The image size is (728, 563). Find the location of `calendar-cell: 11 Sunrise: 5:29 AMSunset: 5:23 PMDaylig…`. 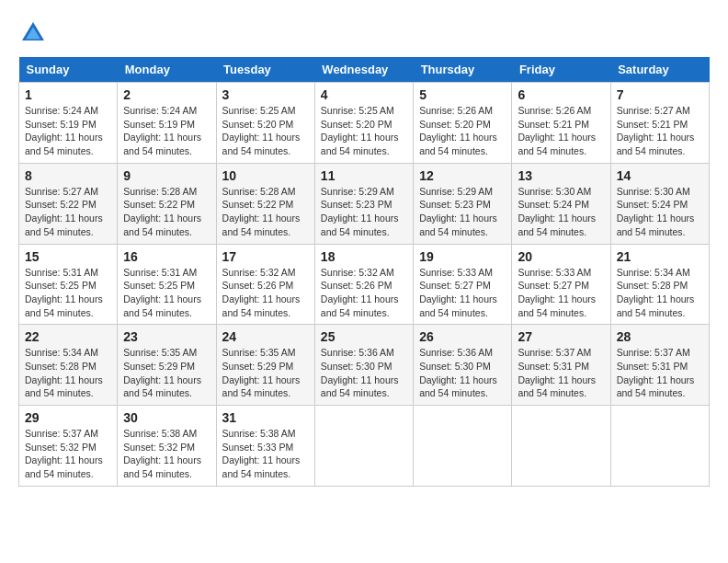

calendar-cell: 11 Sunrise: 5:29 AMSunset: 5:23 PMDaylig… is located at coordinates (364, 203).